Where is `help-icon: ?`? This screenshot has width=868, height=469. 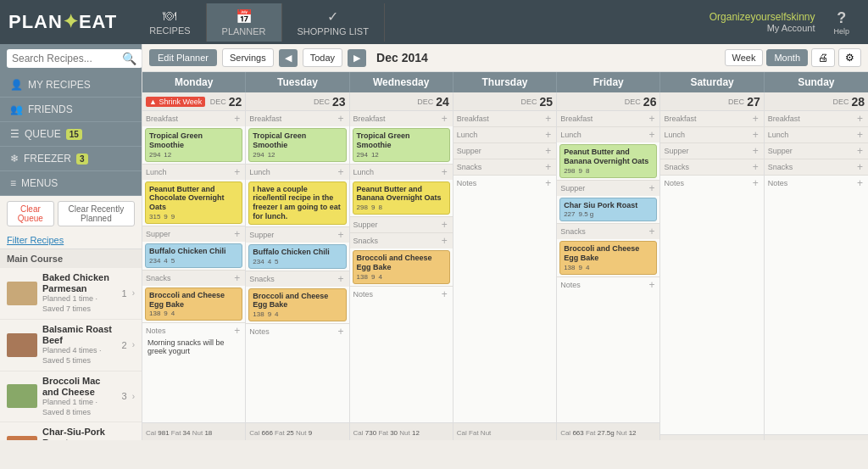 help-icon: ? is located at coordinates (841, 19).